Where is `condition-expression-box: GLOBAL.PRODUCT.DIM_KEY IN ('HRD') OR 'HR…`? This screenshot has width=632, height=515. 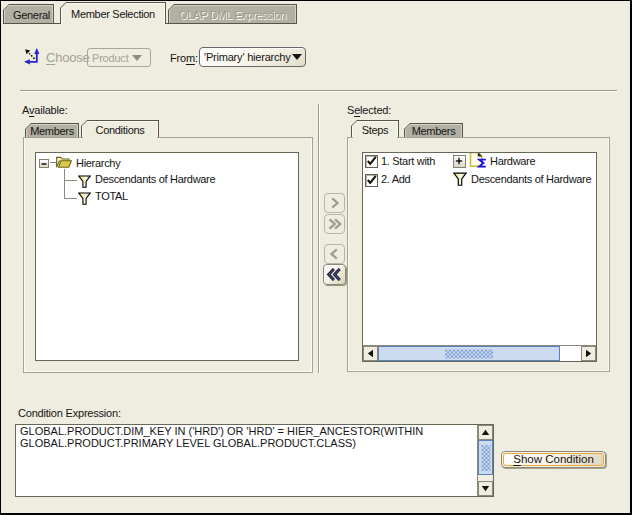 condition-expression-box: GLOBAL.PRODUCT.DIM_KEY IN ('HRD') OR 'HR… is located at coordinates (254, 460).